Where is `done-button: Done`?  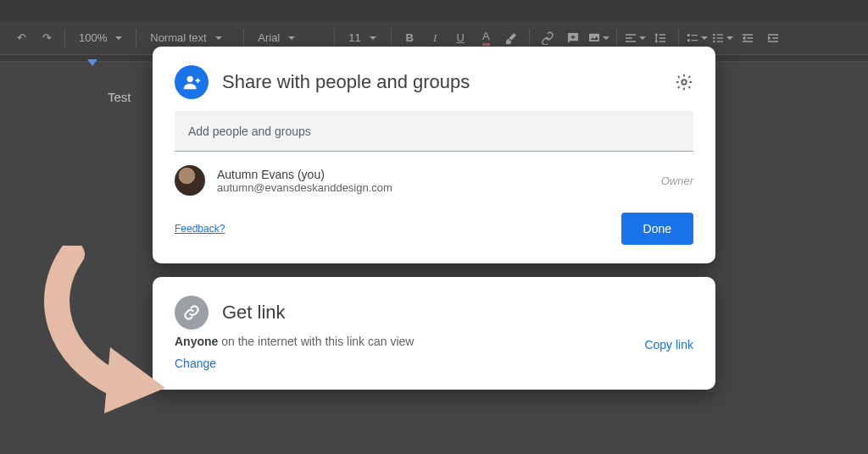 done-button: Done is located at coordinates (658, 229).